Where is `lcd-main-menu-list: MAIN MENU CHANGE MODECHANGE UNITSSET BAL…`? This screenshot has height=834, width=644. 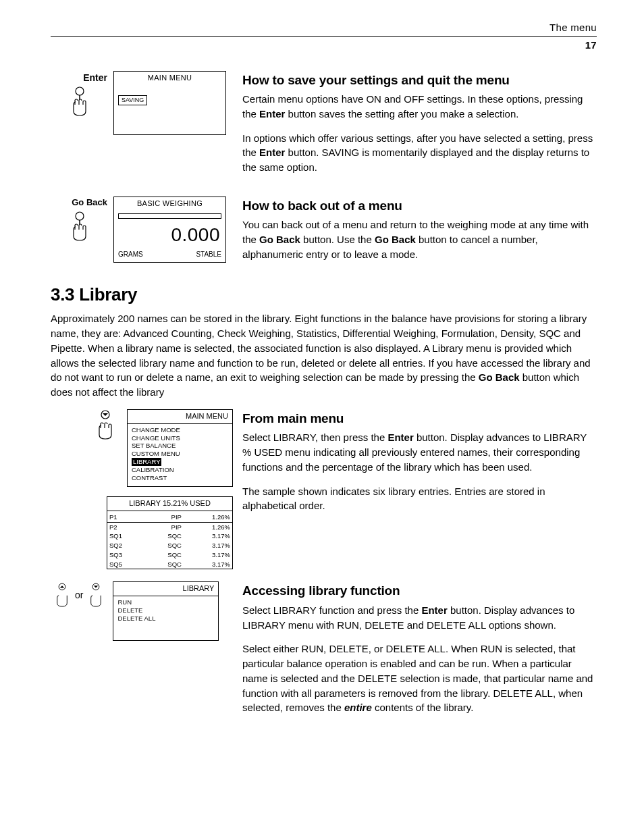 lcd-main-menu-list: MAIN MENU CHANGE MODECHANGE UNITSSET BAL… is located at coordinates (180, 448).